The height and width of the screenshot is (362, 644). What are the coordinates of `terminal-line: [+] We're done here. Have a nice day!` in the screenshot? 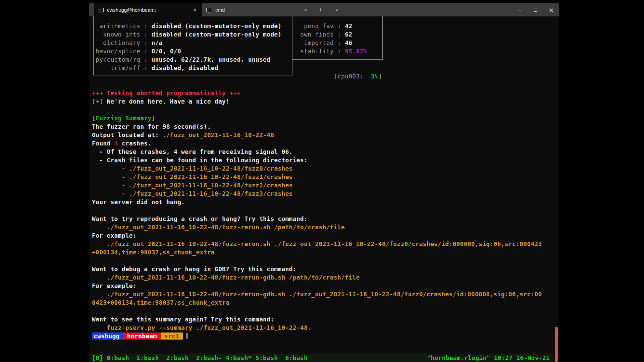 It's located at (317, 101).